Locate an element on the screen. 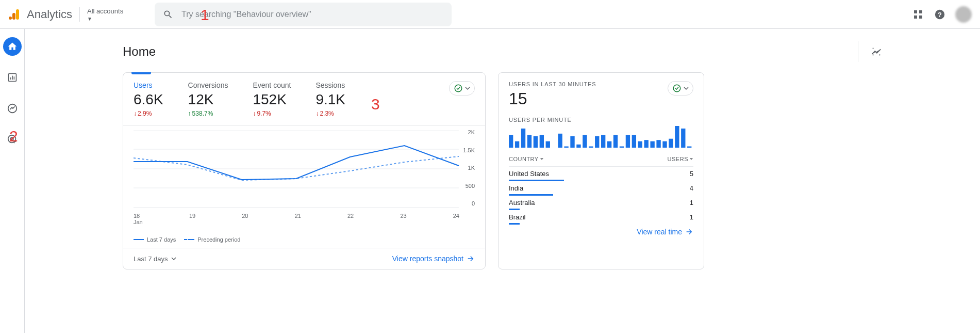 The image size is (980, 333). annotation-3: 3 is located at coordinates (375, 104).